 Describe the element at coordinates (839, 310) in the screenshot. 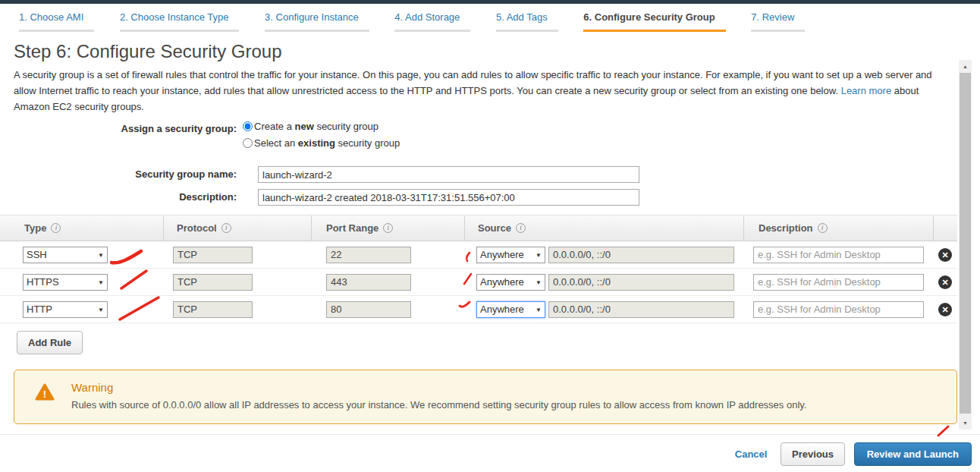

I see `rule-description-input-row3` at that location.